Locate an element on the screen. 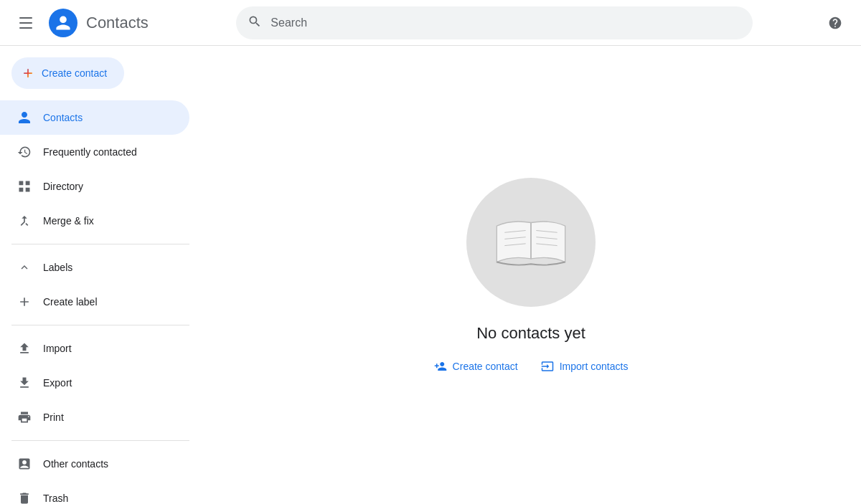 This screenshot has width=861, height=504. sidebar-item-directory: Directory is located at coordinates (95, 186).